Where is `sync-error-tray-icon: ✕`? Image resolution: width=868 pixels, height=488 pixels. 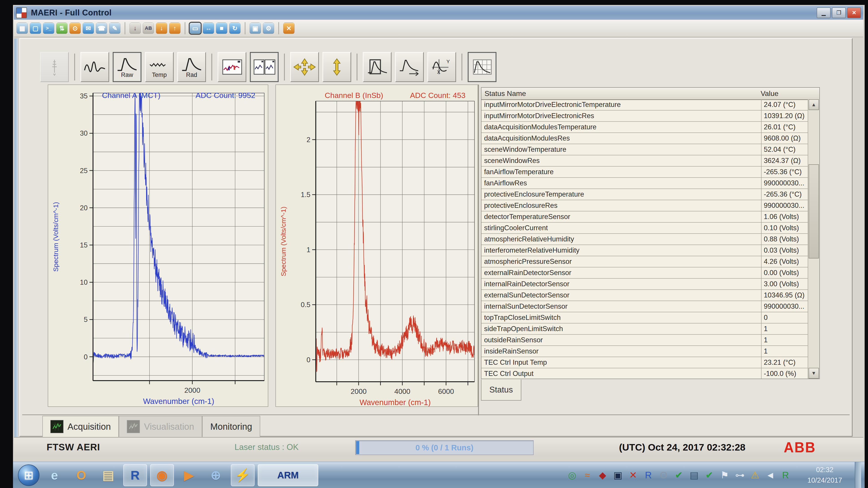 sync-error-tray-icon: ✕ is located at coordinates (633, 475).